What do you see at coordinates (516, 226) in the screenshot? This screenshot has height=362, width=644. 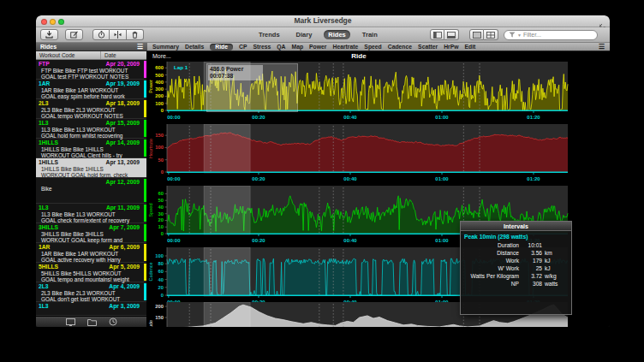 I see `intervals-popup-title: Intervals` at bounding box center [516, 226].